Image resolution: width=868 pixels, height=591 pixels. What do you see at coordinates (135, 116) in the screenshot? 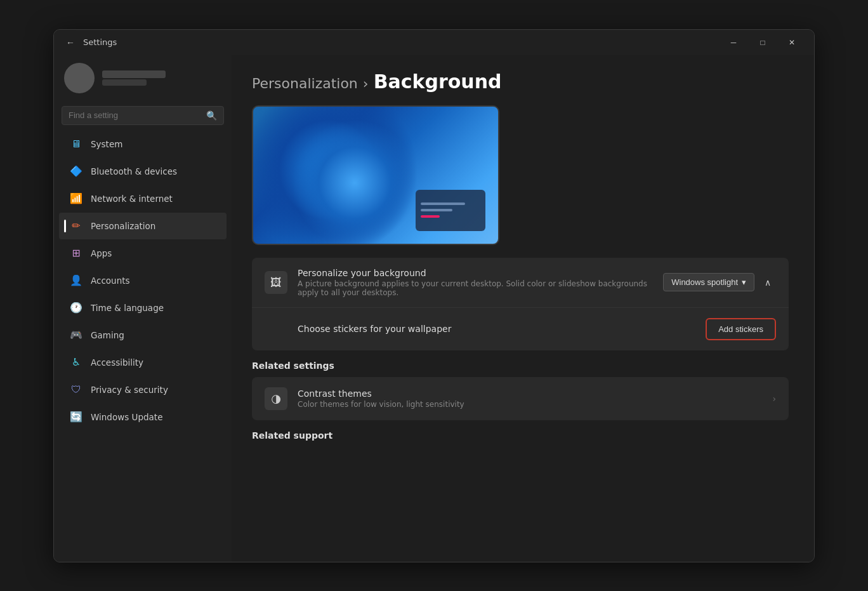
I see `search-input` at bounding box center [135, 116].